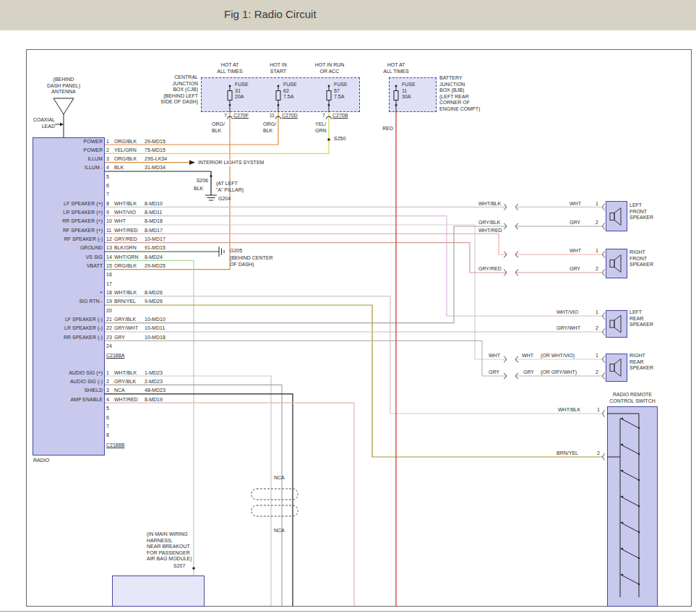 This screenshot has width=696, height=616. What do you see at coordinates (109, 266) in the screenshot?
I see `pin-a-num-15: 15` at bounding box center [109, 266].